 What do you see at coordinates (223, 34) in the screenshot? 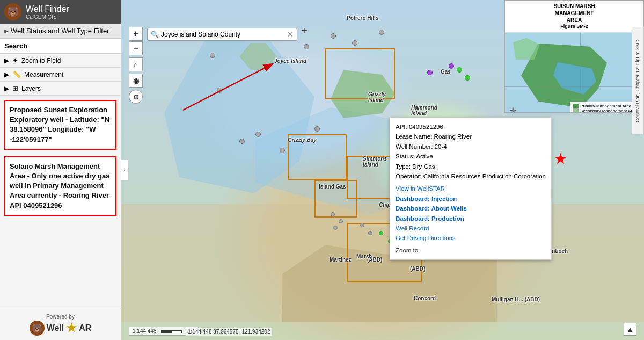
I see `map-search-input` at bounding box center [223, 34].